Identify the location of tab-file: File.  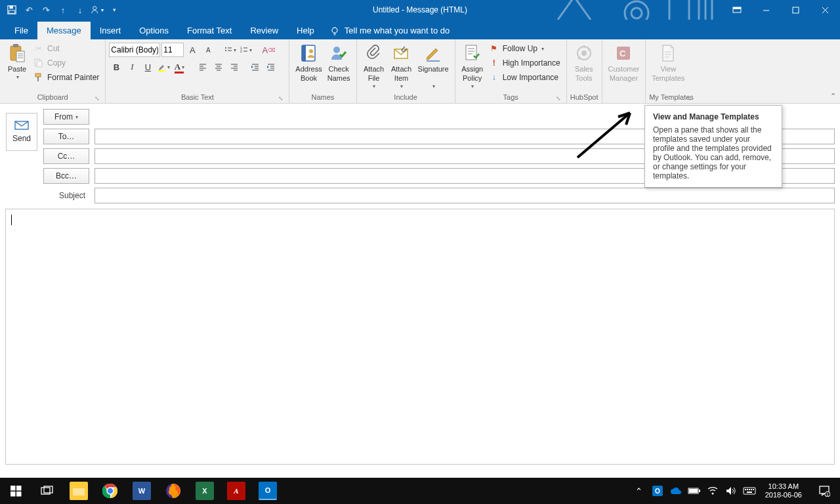
(21, 30).